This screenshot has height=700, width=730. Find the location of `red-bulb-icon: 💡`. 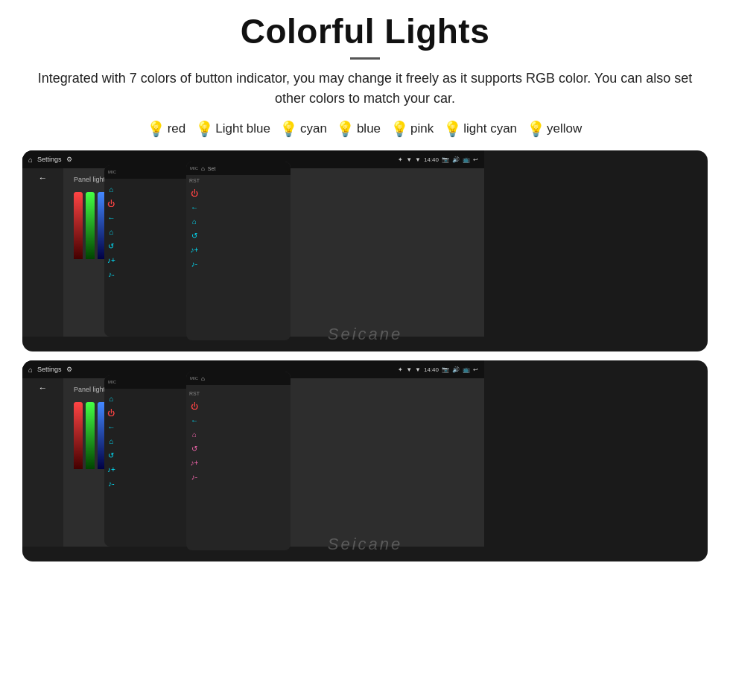

red-bulb-icon: 💡 is located at coordinates (156, 129).